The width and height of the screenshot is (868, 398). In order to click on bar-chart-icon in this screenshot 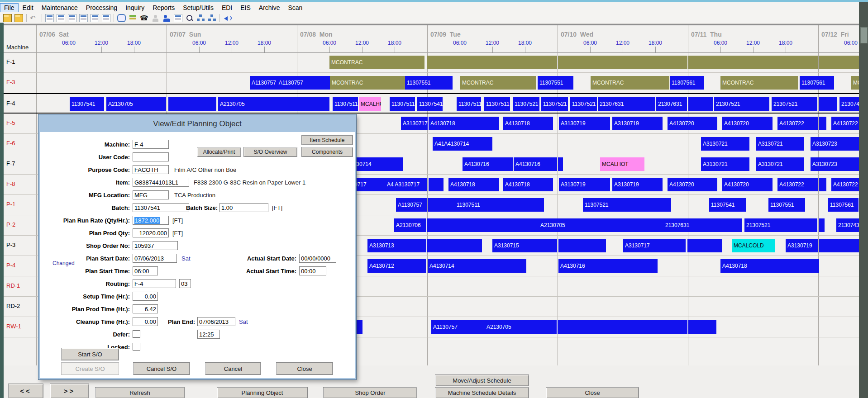, I will do `click(95, 18)`.